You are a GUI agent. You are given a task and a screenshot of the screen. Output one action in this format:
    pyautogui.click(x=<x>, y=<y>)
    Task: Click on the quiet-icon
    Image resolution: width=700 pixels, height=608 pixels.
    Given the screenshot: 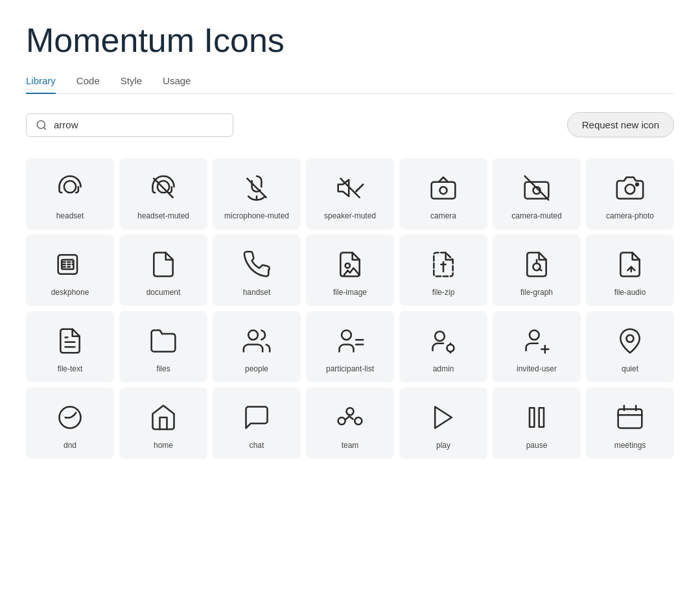 What is the action you would take?
    pyautogui.click(x=630, y=341)
    